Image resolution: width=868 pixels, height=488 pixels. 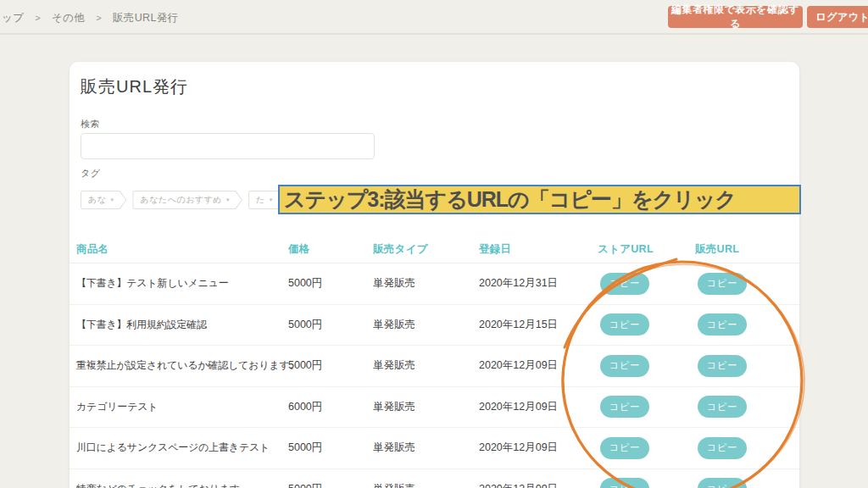 I want to click on product-name-cell: カテゴリーテスト, so click(x=182, y=407).